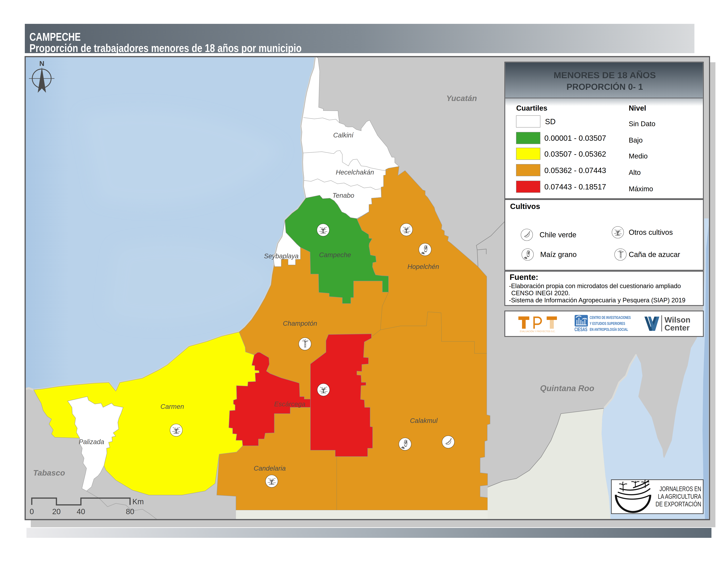  Describe the element at coordinates (635, 172) in the screenshot. I see `svg-text: Alto` at that location.